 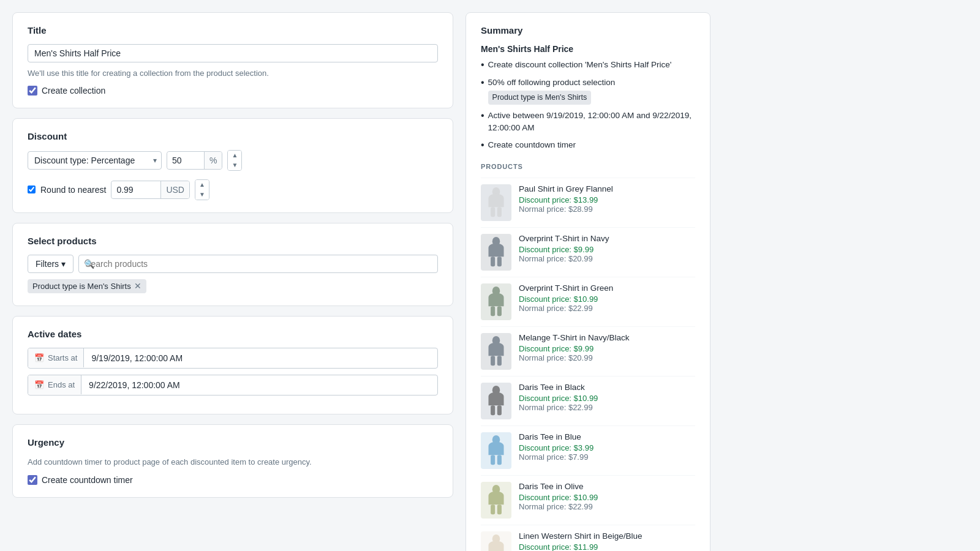 What do you see at coordinates (233, 264) in the screenshot?
I see `select-products-card: Select products Filters ▾ 🔍 Product type…` at bounding box center [233, 264].